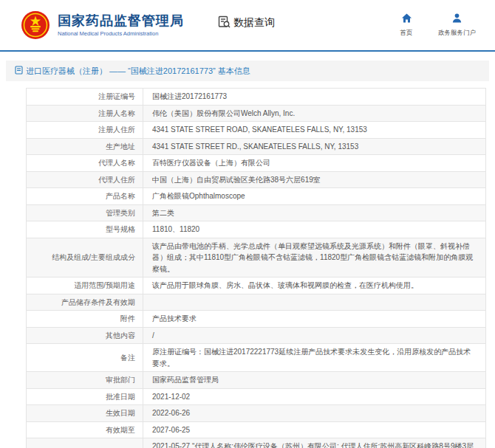 This screenshot has height=448, width=495. I want to click on home-icon, so click(406, 19).